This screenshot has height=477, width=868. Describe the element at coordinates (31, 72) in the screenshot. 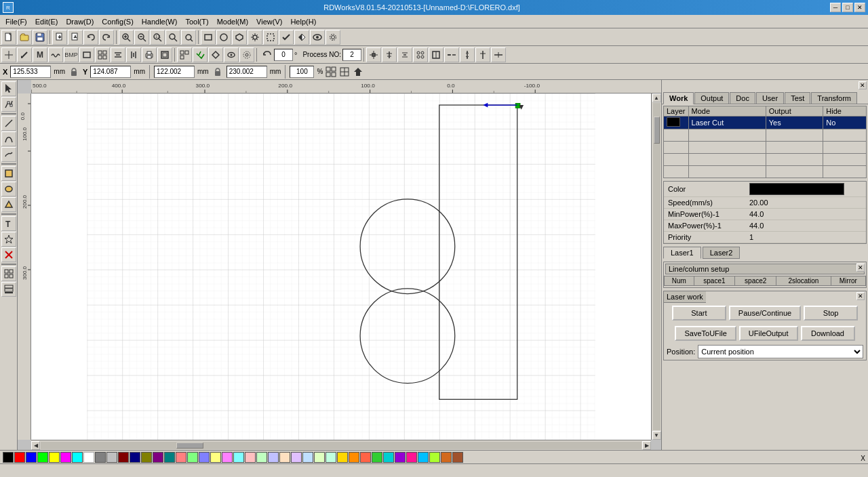

I see `x-input` at that location.